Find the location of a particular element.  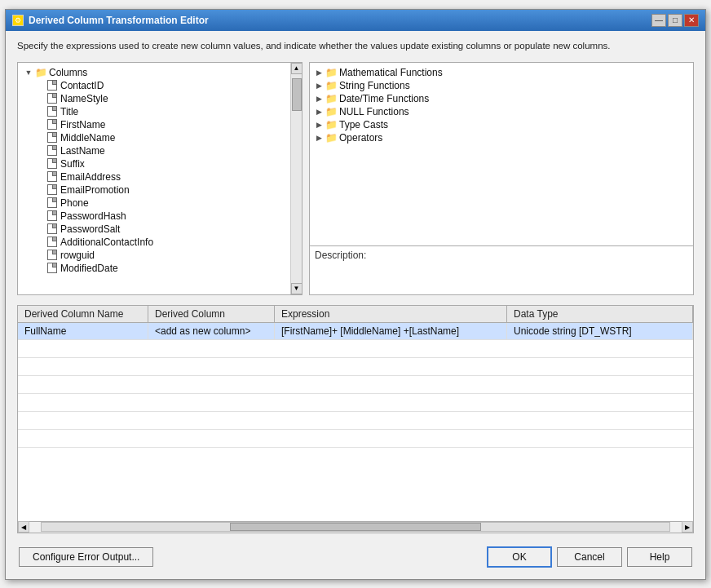

list-item: EmailPromotion is located at coordinates (154, 190).